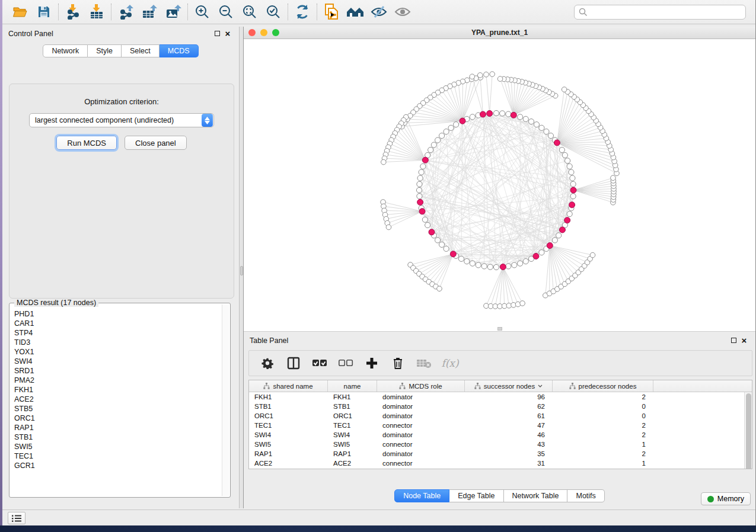  Describe the element at coordinates (726, 499) in the screenshot. I see `memory-button: Memory` at that location.